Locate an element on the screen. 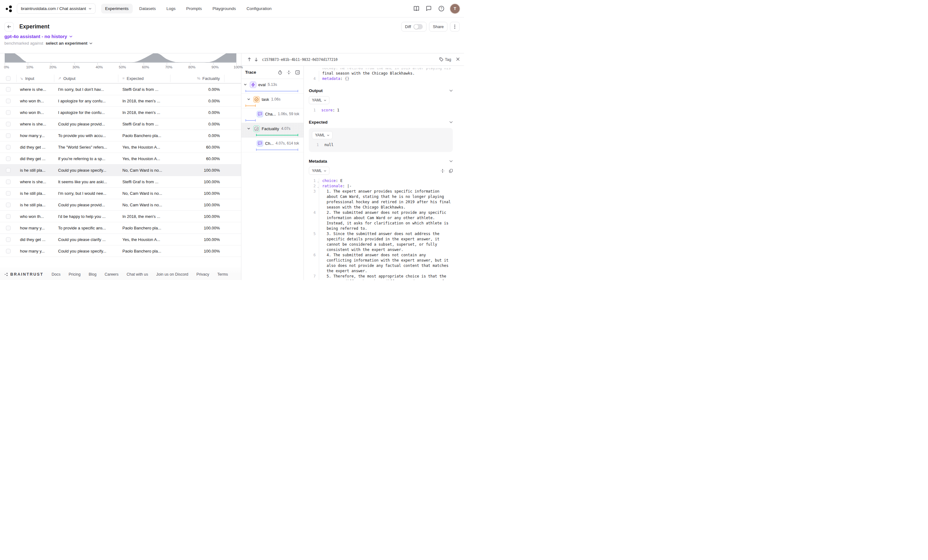  table-row: who won th...I apologize for any confu..… is located at coordinates (121, 101).